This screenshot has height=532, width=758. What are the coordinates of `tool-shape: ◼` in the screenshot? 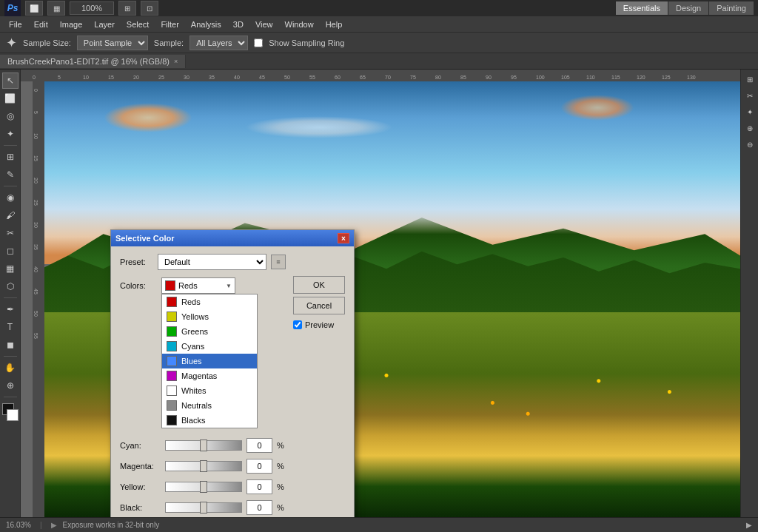 It's located at (10, 345).